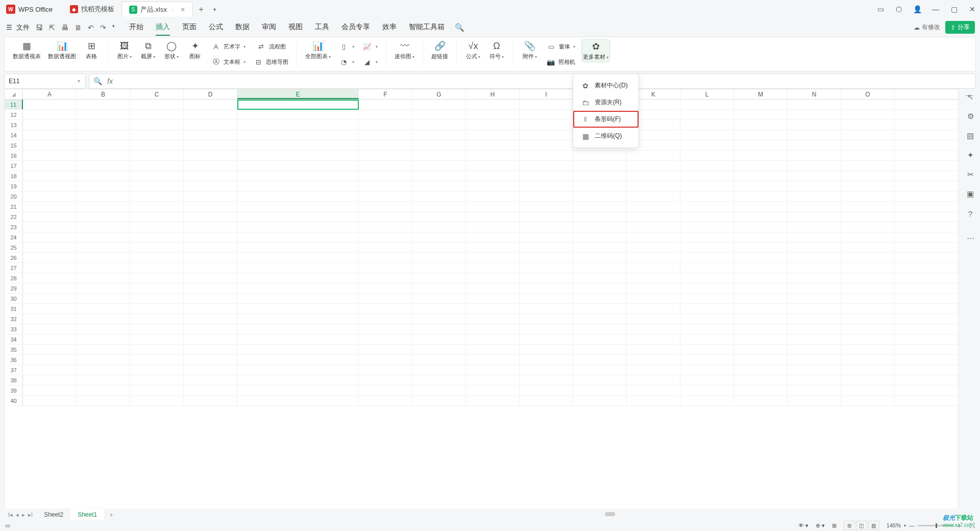  Describe the element at coordinates (596, 51) in the screenshot. I see `more-materials-button: ✿更多素材▾` at that location.